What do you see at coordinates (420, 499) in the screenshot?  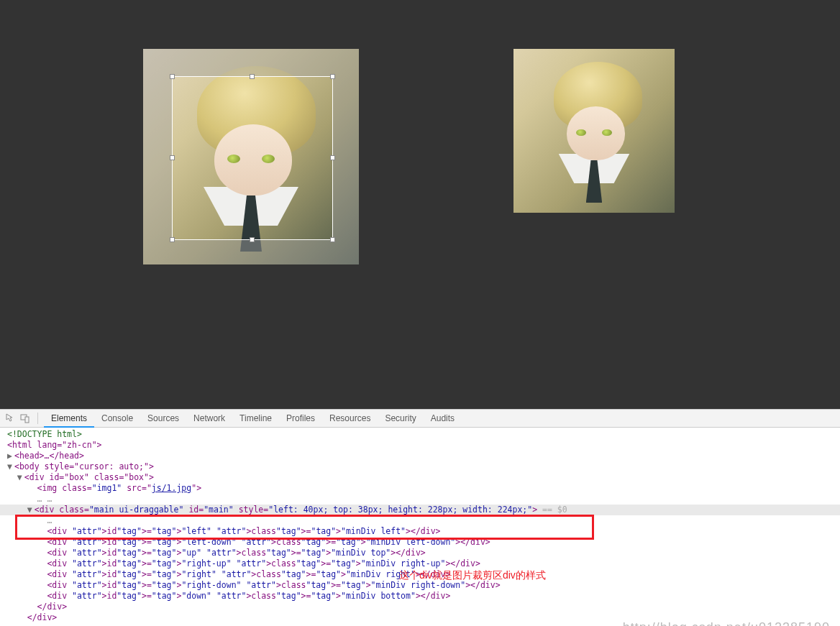 I see `dom-line: … …` at bounding box center [420, 499].